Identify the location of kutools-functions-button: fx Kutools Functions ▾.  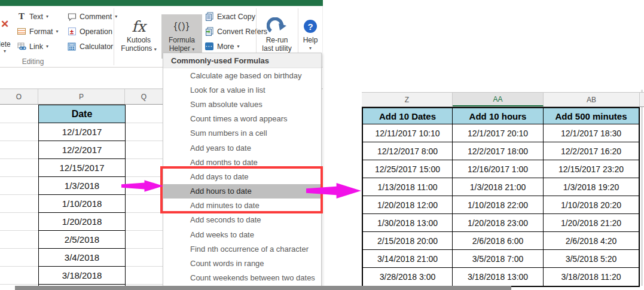
(139, 36).